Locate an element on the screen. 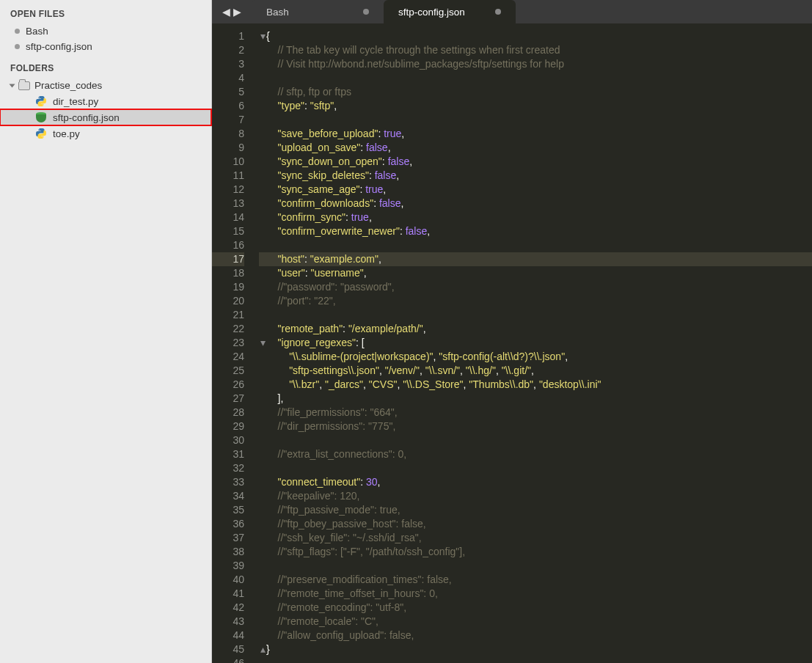  database-icon is located at coordinates (41, 117).